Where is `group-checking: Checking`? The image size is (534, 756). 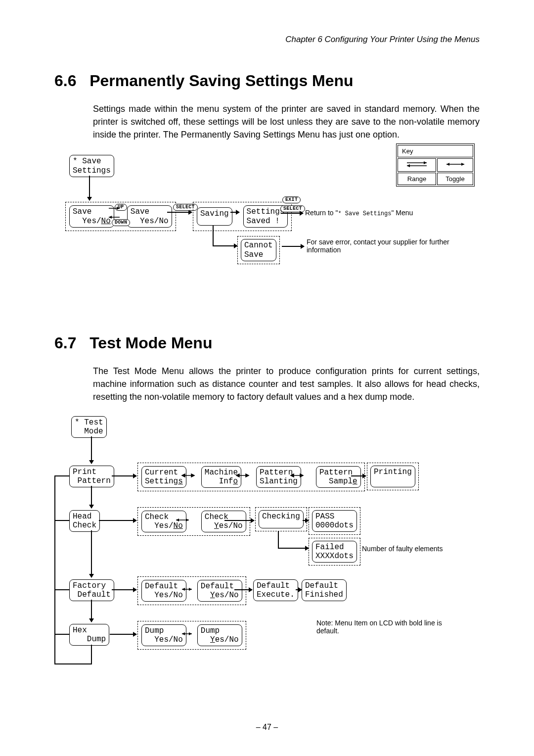 group-checking: Checking is located at coordinates (281, 520).